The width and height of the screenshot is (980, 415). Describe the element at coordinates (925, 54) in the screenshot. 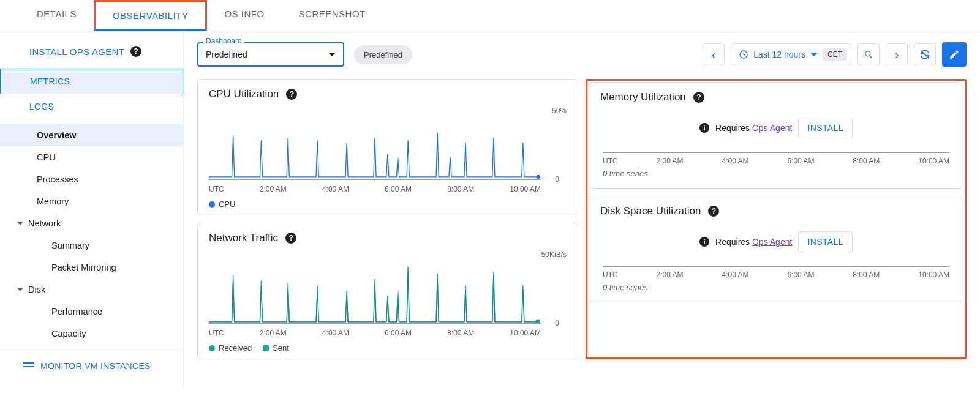

I see `refresh-off-icon` at that location.